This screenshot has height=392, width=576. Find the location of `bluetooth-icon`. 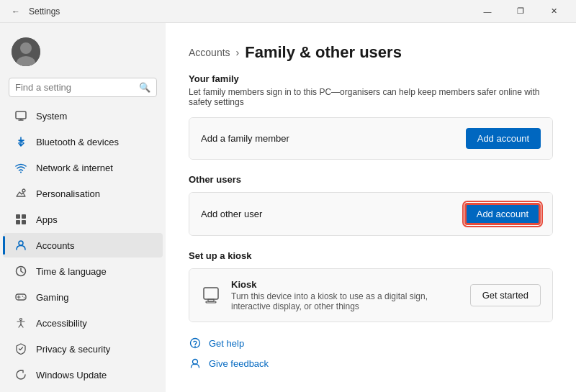

bluetooth-icon is located at coordinates (21, 142).